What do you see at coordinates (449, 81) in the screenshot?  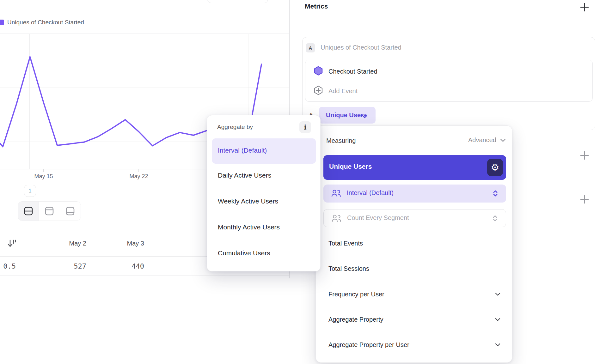 I see `event-card: Checkout Started Add Event` at bounding box center [449, 81].